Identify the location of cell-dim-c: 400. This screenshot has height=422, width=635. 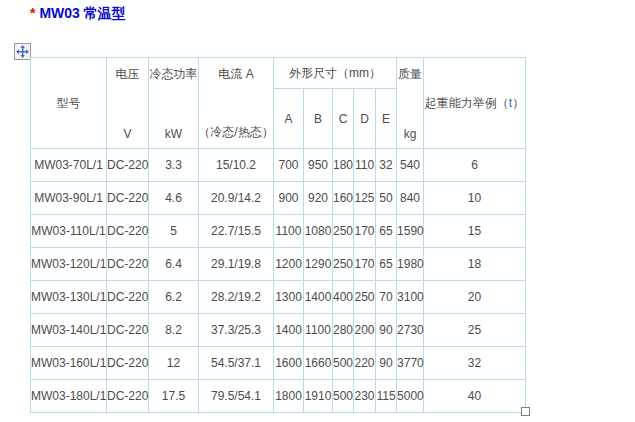
(344, 298).